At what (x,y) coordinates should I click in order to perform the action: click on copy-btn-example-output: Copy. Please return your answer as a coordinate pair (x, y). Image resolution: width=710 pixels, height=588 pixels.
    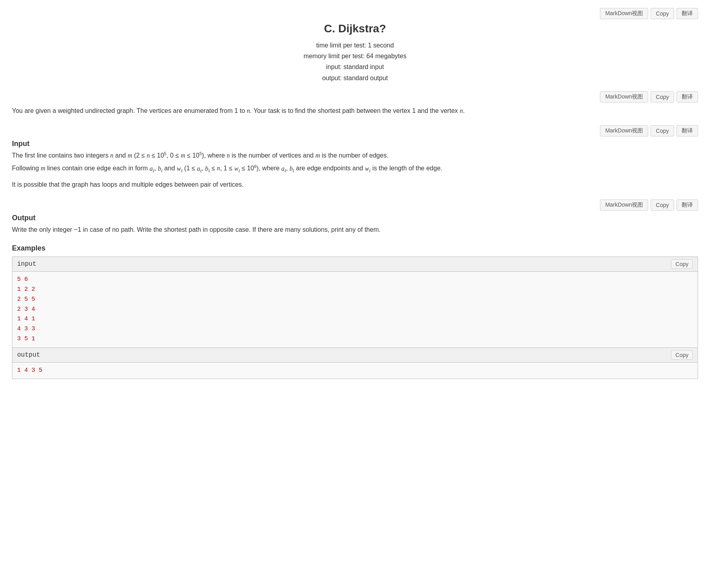
    Looking at the image, I should click on (682, 355).